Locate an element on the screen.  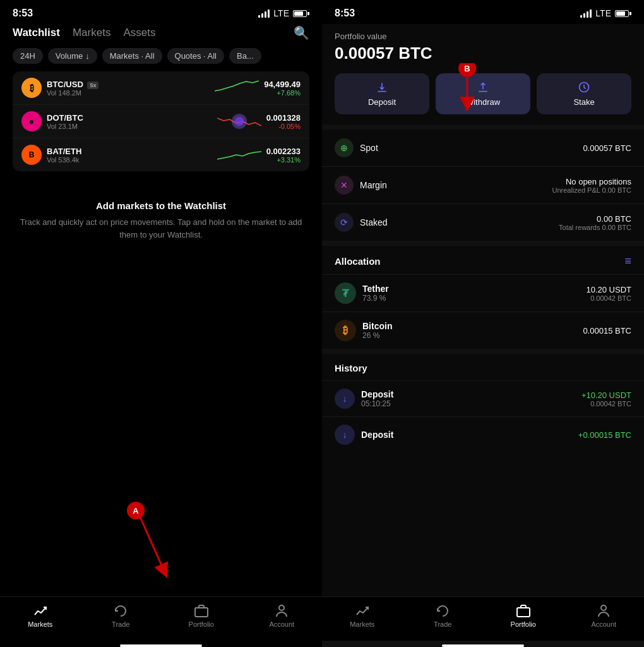
left-nav-trade: Trade is located at coordinates (121, 615).